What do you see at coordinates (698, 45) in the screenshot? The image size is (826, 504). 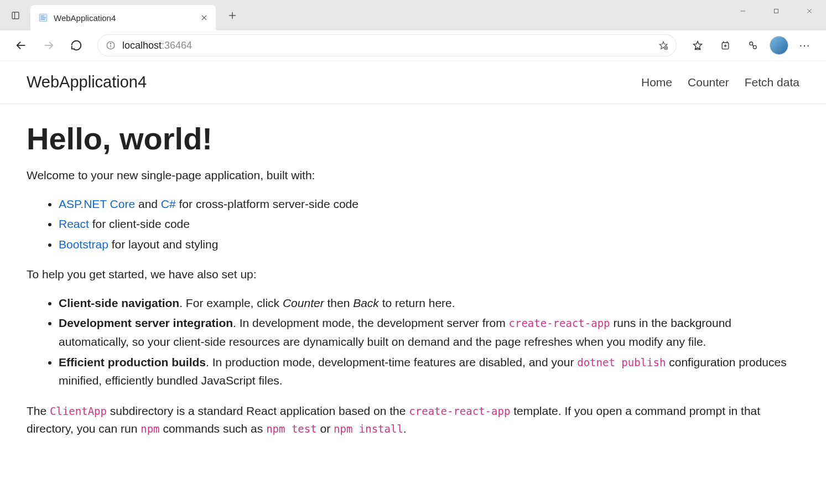 I see `favorites-button` at bounding box center [698, 45].